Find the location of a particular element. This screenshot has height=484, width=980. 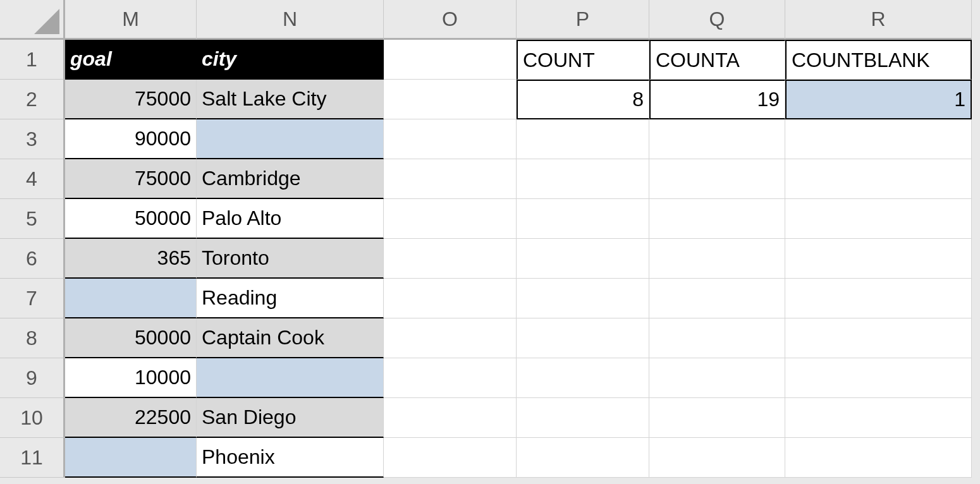

cell-R6 is located at coordinates (879, 259).